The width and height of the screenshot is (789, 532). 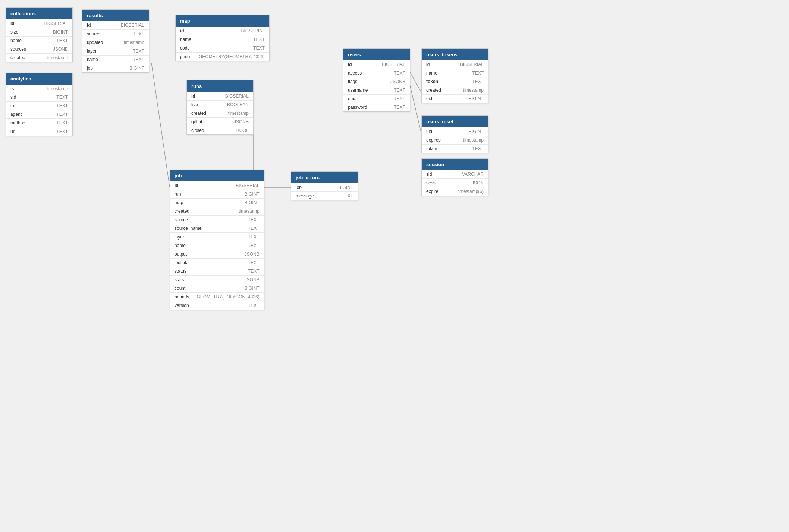 What do you see at coordinates (353, 99) in the screenshot?
I see `col-name: email` at bounding box center [353, 99].